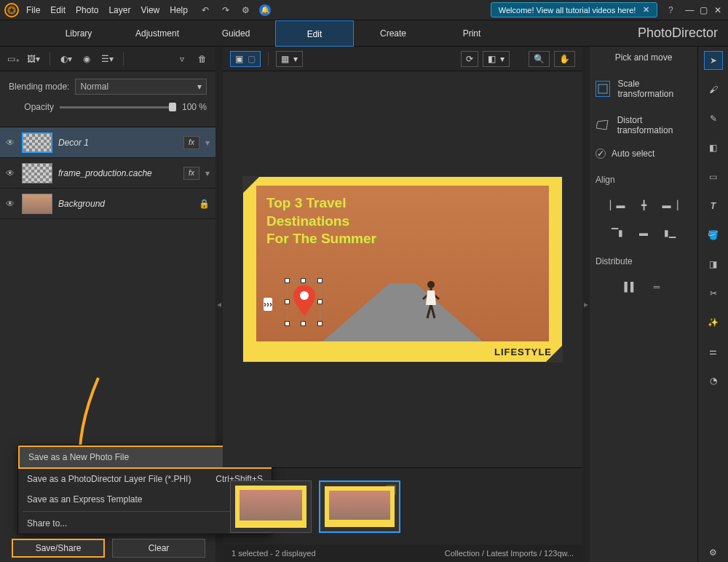 The height and width of the screenshot is (562, 728). I want to click on scale-transform-button: Scale transformation, so click(644, 89).